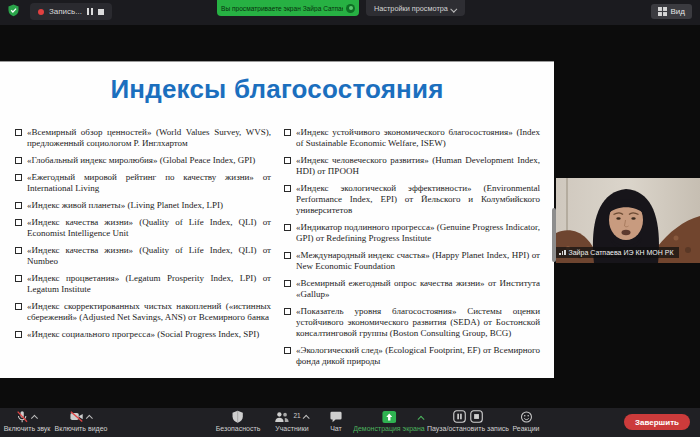 The width and height of the screenshot is (700, 437). What do you see at coordinates (672, 12) in the screenshot?
I see `view-button: Вид` at bounding box center [672, 12].